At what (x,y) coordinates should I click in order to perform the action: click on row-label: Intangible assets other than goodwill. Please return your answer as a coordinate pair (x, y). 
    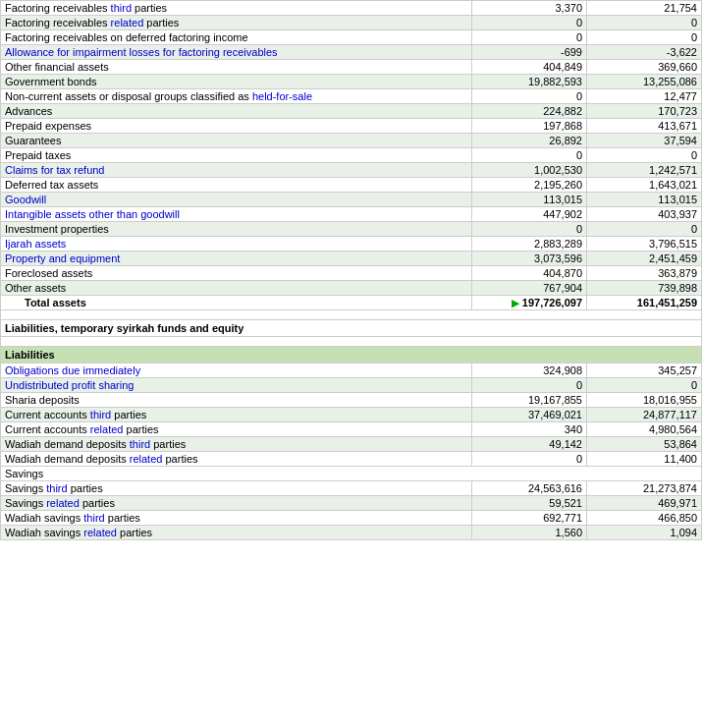
    Looking at the image, I should click on (237, 214).